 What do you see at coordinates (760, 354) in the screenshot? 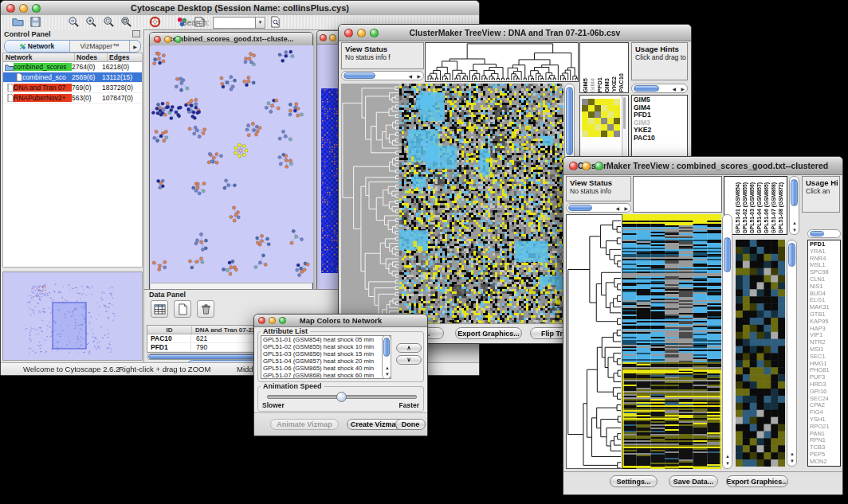
I see `tv2-zoom-heatmap-canvas` at bounding box center [760, 354].